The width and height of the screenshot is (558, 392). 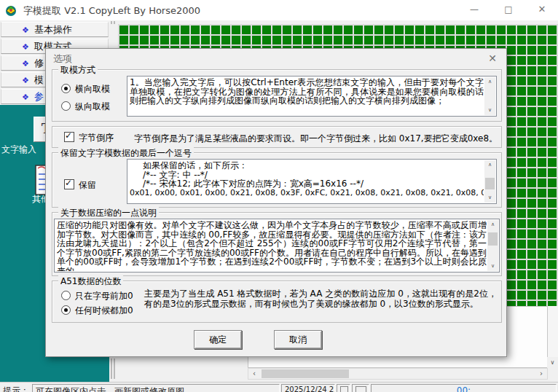 I want to click on sidebar-item-label: 修, so click(x=39, y=63).